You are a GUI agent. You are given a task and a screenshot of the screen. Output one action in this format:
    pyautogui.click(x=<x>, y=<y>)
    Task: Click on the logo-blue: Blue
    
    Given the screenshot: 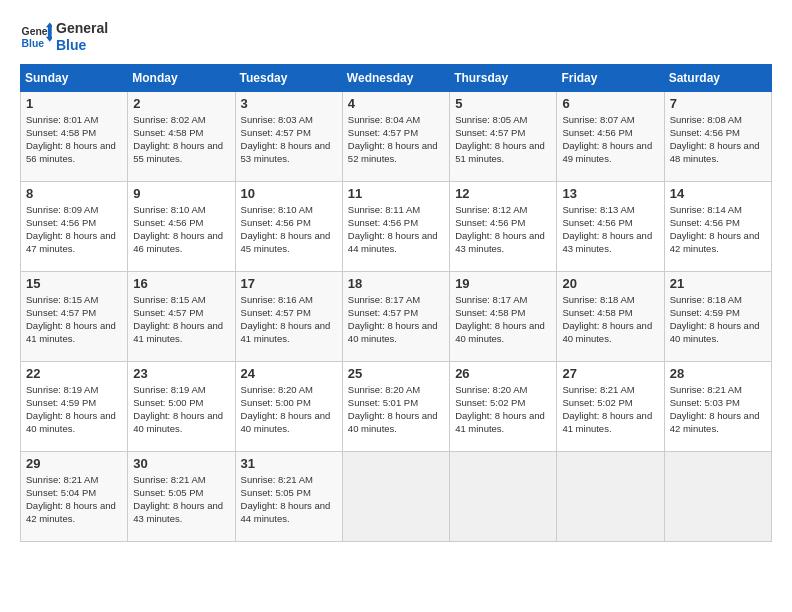 What is the action you would take?
    pyautogui.click(x=82, y=46)
    